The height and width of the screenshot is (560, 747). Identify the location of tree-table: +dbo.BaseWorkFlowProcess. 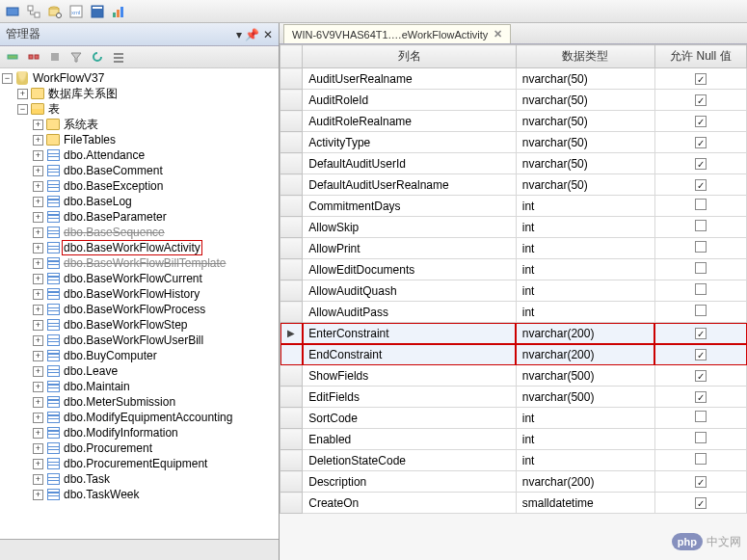
(141, 309).